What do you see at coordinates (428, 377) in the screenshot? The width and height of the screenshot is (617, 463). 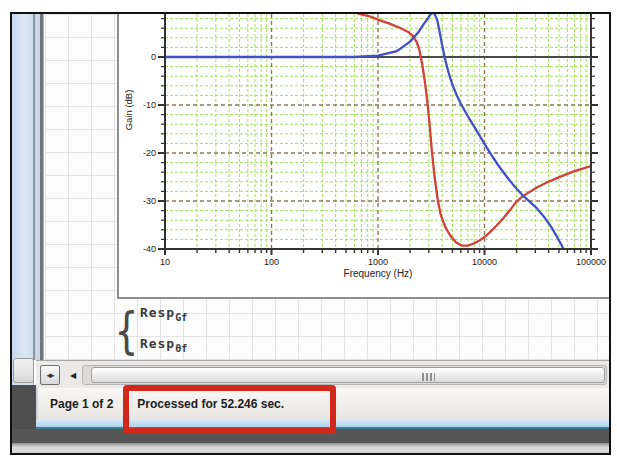 I see `thumb-grip-icon` at bounding box center [428, 377].